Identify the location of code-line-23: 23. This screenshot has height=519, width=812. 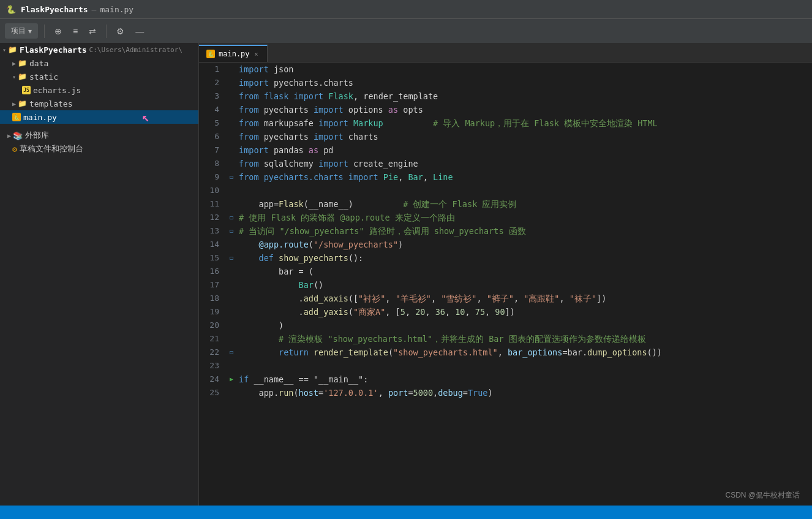
(506, 366).